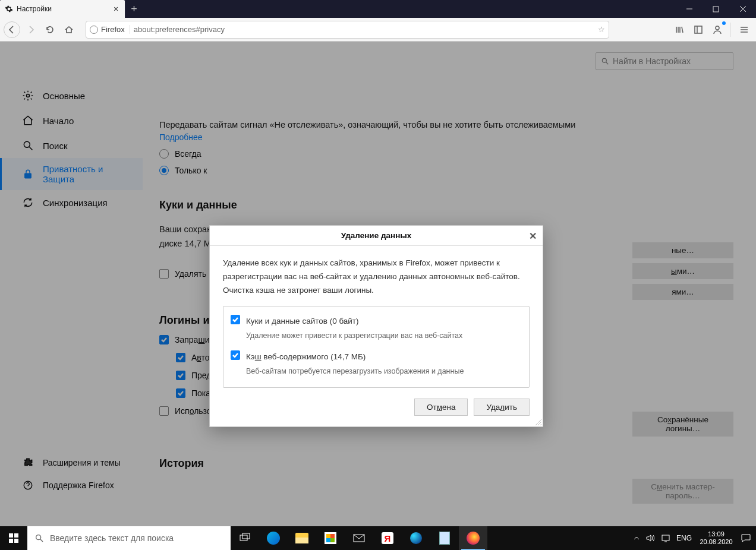 The image size is (756, 550). I want to click on tab-title: Настройки, so click(62, 9).